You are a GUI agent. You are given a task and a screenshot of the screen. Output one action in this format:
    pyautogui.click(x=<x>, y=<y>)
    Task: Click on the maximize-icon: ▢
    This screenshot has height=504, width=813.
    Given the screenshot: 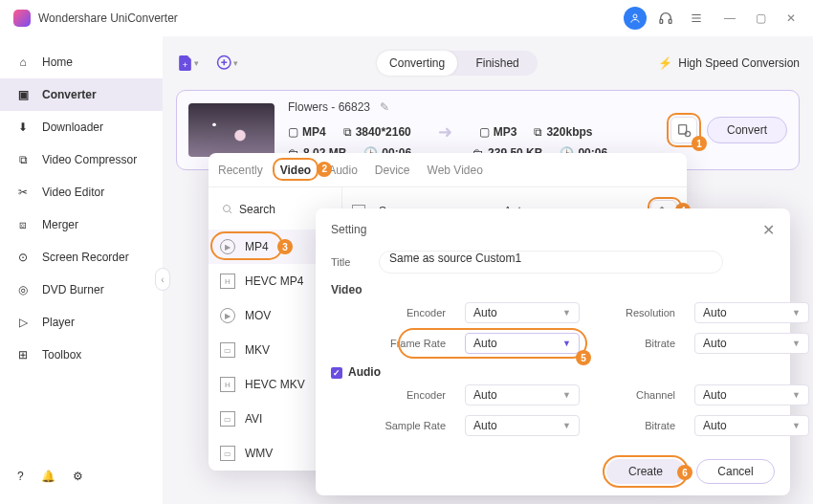 What is the action you would take?
    pyautogui.click(x=760, y=18)
    